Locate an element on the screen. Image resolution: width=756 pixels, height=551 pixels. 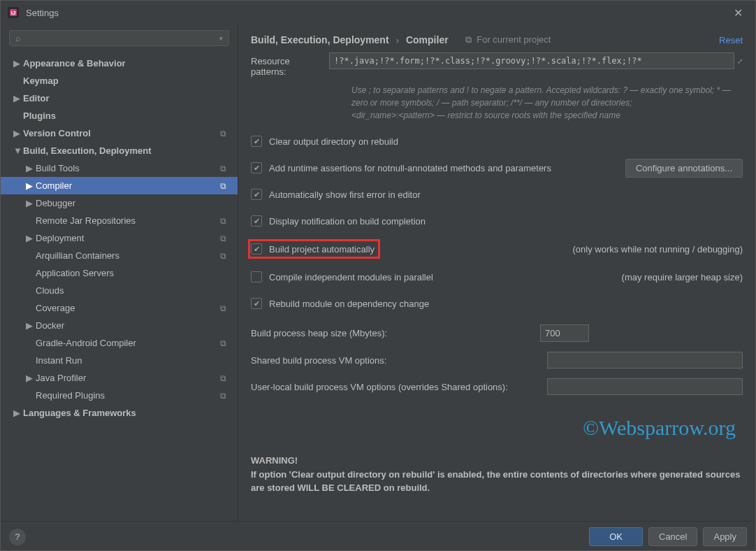
tree-item-keymap: Keymap is located at coordinates (119, 81).